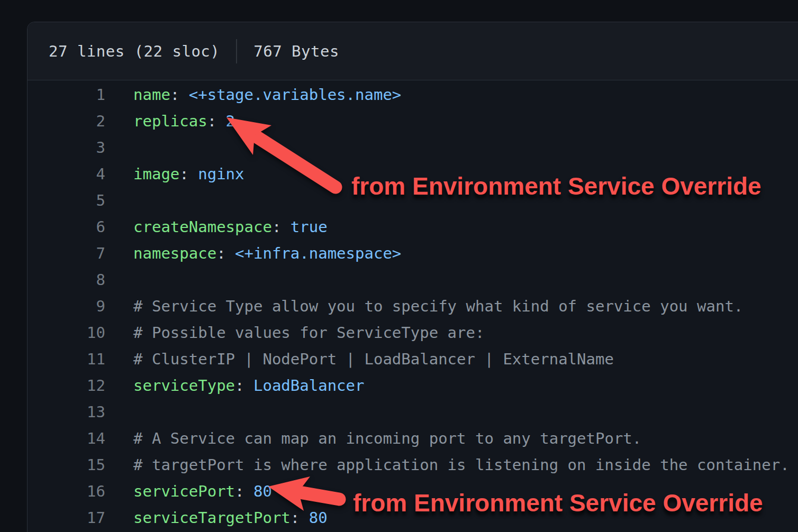 Image resolution: width=798 pixels, height=532 pixels. What do you see at coordinates (170, 121) in the screenshot?
I see `line-content: replicas: 2` at bounding box center [170, 121].